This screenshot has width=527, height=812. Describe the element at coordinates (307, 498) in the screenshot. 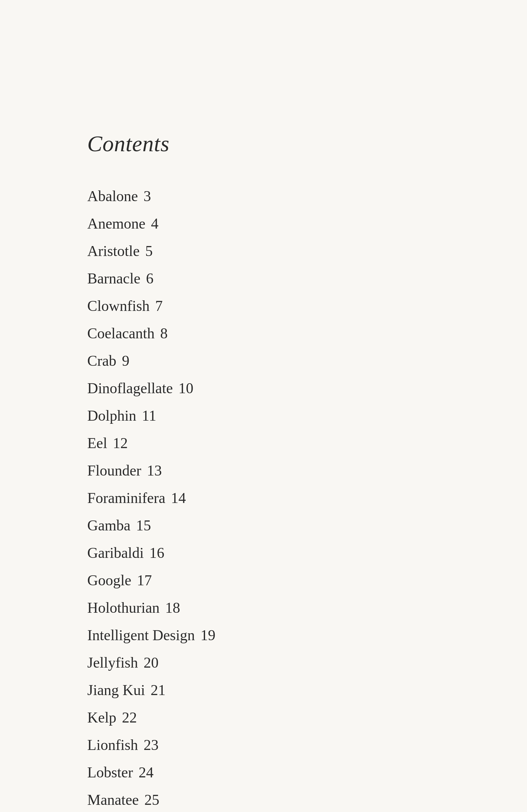

I see `toc-item: Foraminifera14` at that location.